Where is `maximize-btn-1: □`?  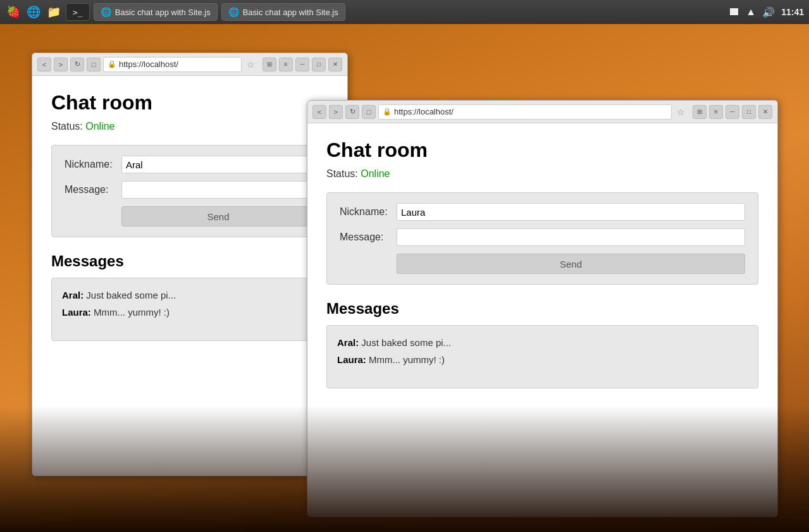
maximize-btn-1: □ is located at coordinates (319, 65).